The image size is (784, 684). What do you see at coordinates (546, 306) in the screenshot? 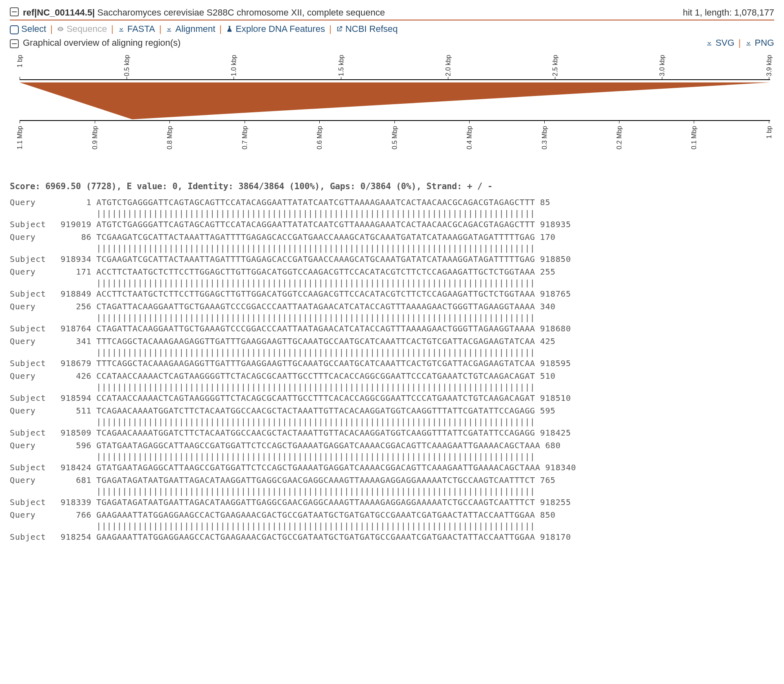
I see `query-end: 340` at bounding box center [546, 306].